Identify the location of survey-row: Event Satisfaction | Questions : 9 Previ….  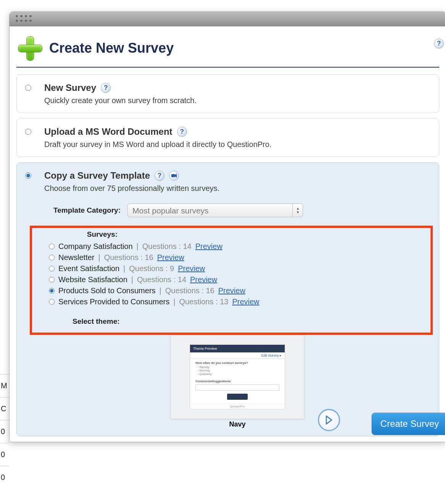
(237, 269).